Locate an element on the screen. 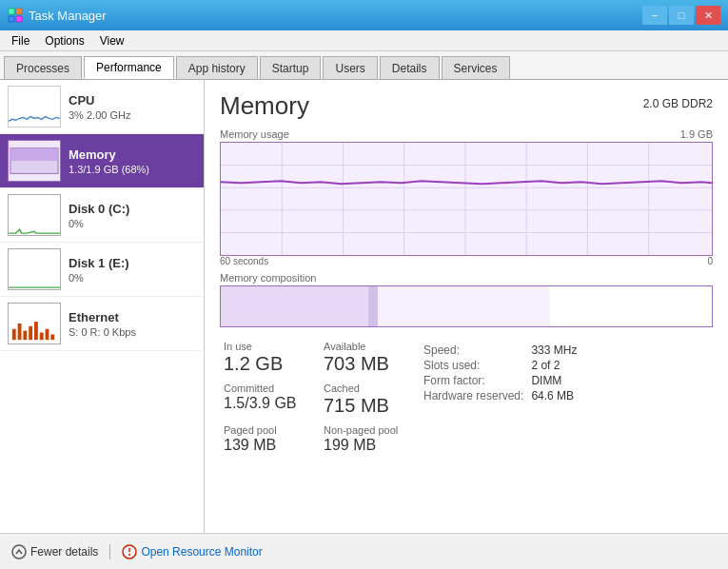  cpu-info: CPU 3% 2.00 GHz is located at coordinates (132, 107).